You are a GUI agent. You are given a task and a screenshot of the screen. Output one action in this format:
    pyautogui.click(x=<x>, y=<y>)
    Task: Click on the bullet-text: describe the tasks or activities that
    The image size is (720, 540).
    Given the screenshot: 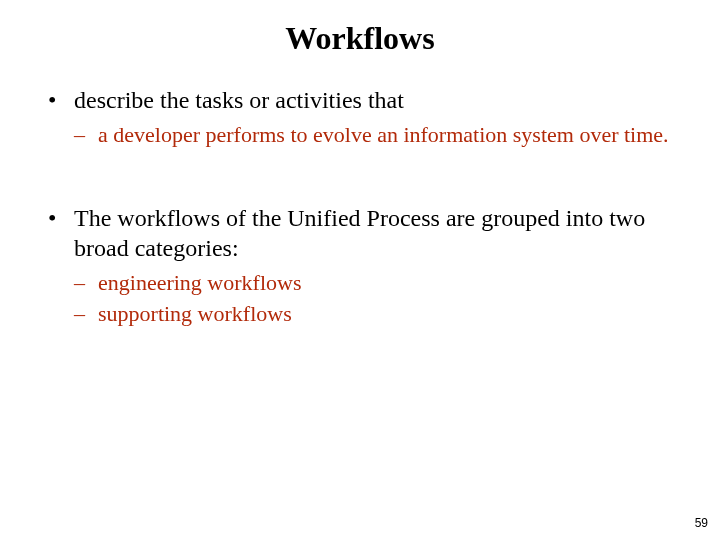 What is the action you would take?
    pyautogui.click(x=373, y=100)
    